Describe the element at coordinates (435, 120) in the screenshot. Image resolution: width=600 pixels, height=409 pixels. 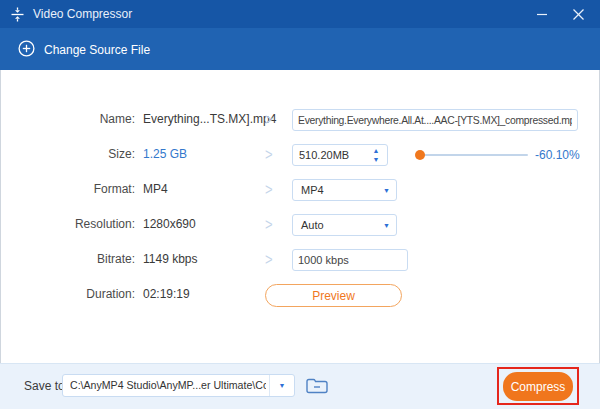
I see `output-name-input` at that location.